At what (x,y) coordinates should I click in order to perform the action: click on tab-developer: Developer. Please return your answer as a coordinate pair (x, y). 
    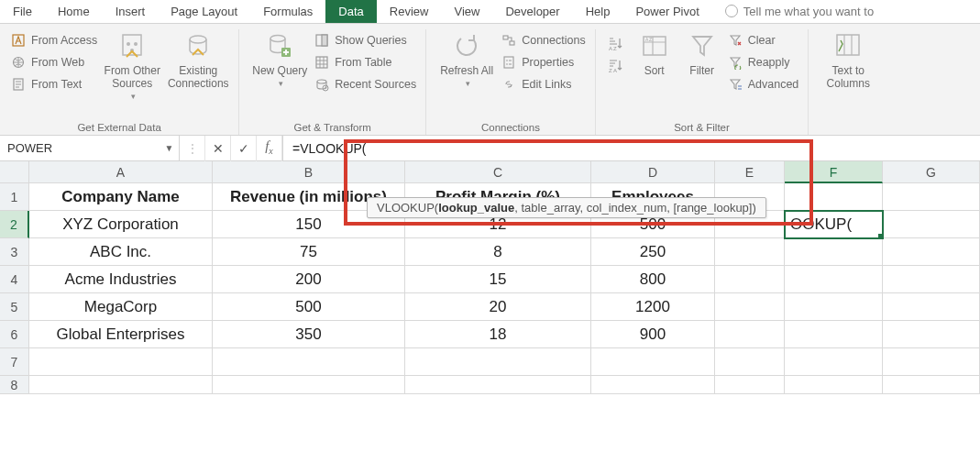
    Looking at the image, I should click on (532, 11).